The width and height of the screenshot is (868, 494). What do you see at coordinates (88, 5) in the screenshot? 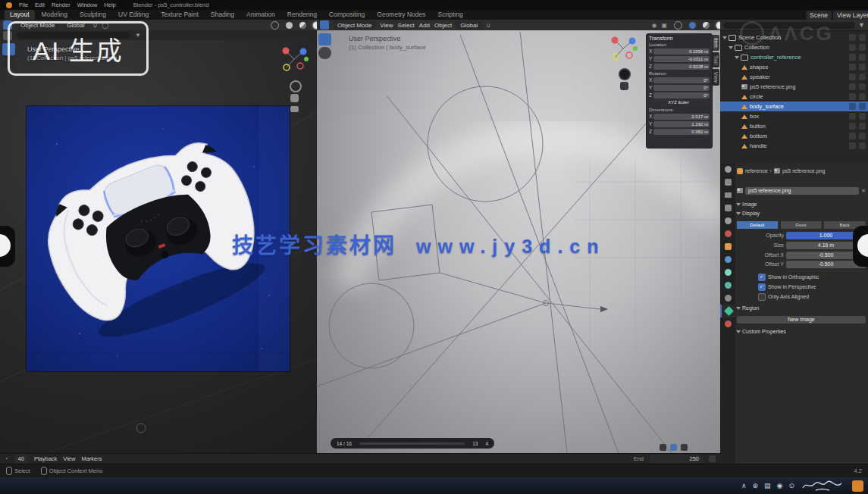
I see `menu-window: Window` at bounding box center [88, 5].